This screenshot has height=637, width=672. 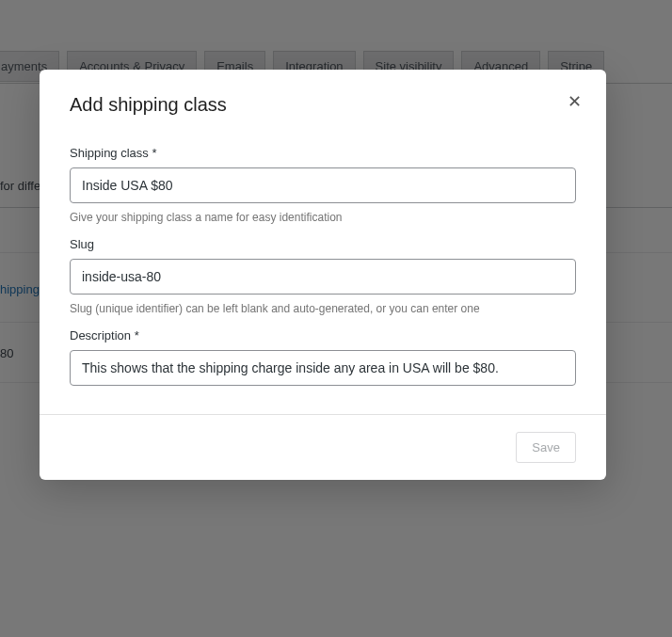 What do you see at coordinates (323, 105) in the screenshot?
I see `modal-title: Add shipping class` at bounding box center [323, 105].